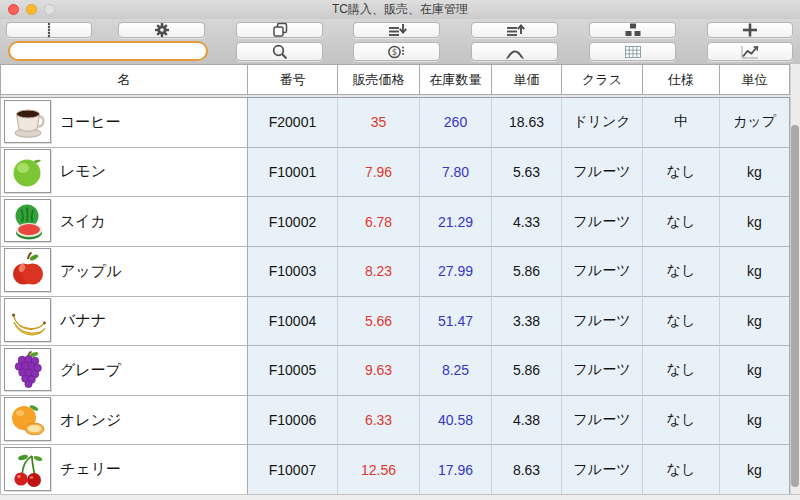 The width and height of the screenshot is (800, 500). What do you see at coordinates (124, 470) in the screenshot?
I see `name-cell: チェリー` at bounding box center [124, 470].